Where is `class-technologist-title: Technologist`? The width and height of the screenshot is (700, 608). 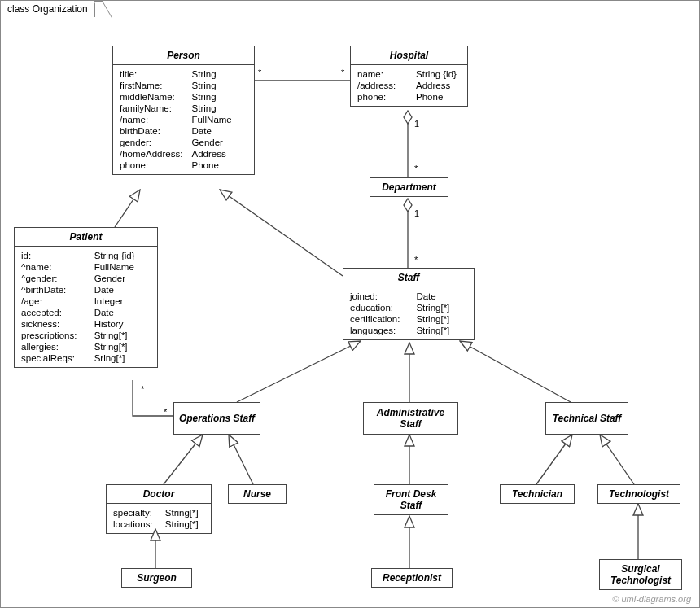 class-technologist-title: Technologist is located at coordinates (639, 494).